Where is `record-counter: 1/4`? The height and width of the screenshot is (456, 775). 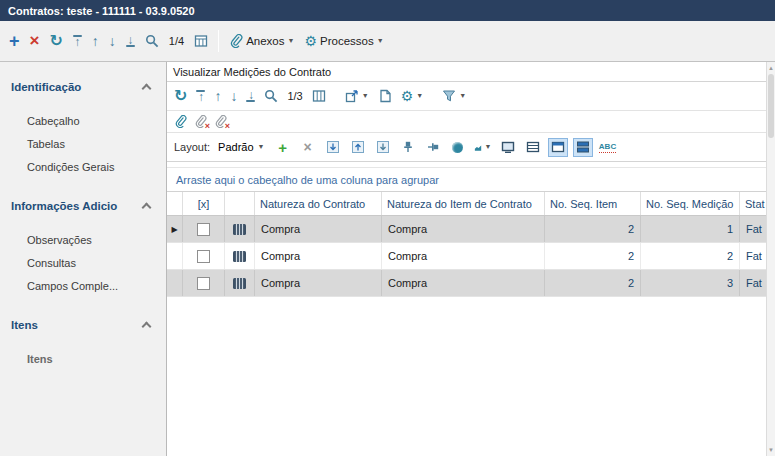 record-counter: 1/4 is located at coordinates (176, 41).